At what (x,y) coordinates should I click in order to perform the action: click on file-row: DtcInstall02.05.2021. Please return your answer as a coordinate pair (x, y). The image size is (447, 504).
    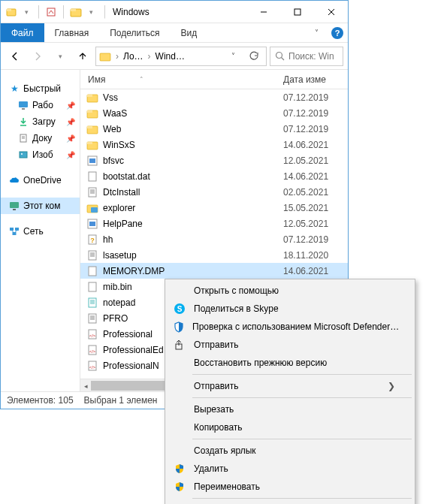
    Looking at the image, I should click on (214, 192).